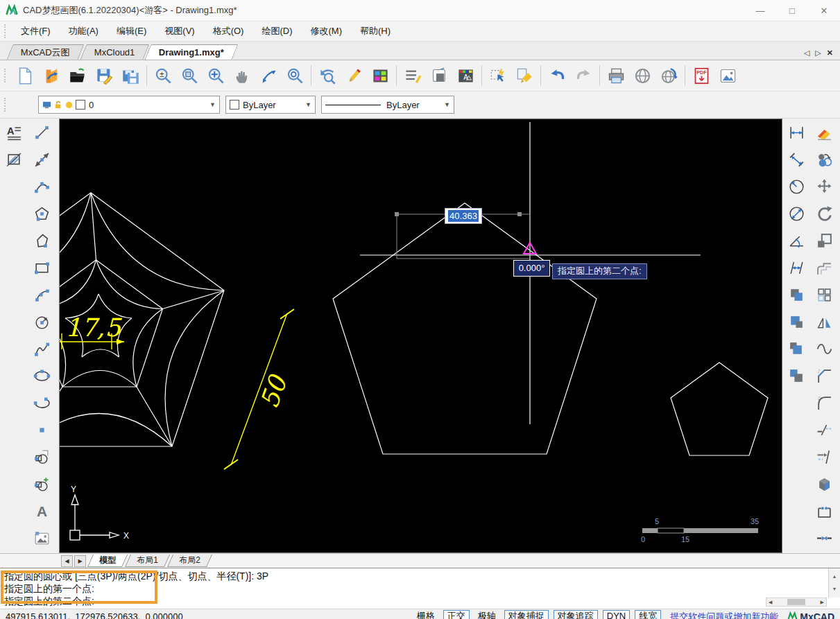 The width and height of the screenshot is (840, 619). Describe the element at coordinates (616, 614) in the screenshot. I see `status-toggle-dyn: DYN` at that location.